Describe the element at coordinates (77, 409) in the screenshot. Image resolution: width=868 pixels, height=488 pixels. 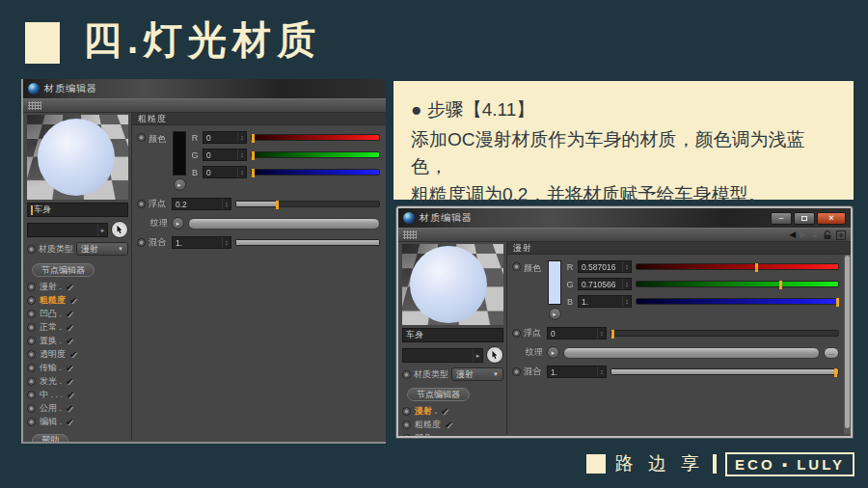
I see `channel-row-common: 公用 . ✔` at that location.